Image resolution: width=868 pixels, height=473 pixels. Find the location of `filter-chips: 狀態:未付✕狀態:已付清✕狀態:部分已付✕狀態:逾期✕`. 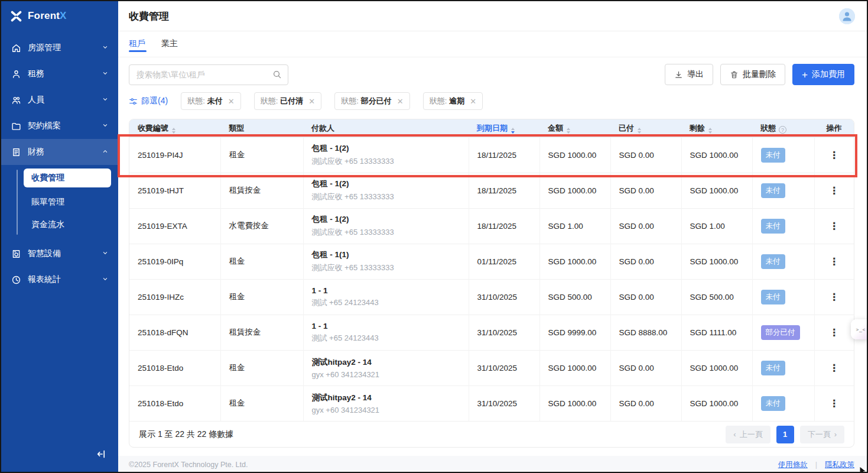

filter-chips: 狀態:未付✕狀態:已付清✕狀態:部分已付✕狀態:逾期✕ is located at coordinates (332, 101).